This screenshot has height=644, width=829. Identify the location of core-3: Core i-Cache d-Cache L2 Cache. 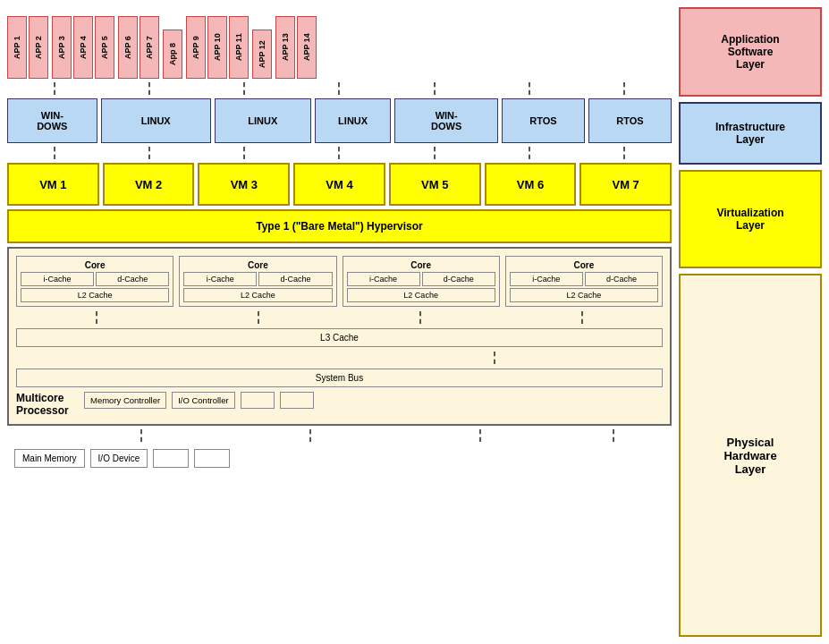
(421, 281).